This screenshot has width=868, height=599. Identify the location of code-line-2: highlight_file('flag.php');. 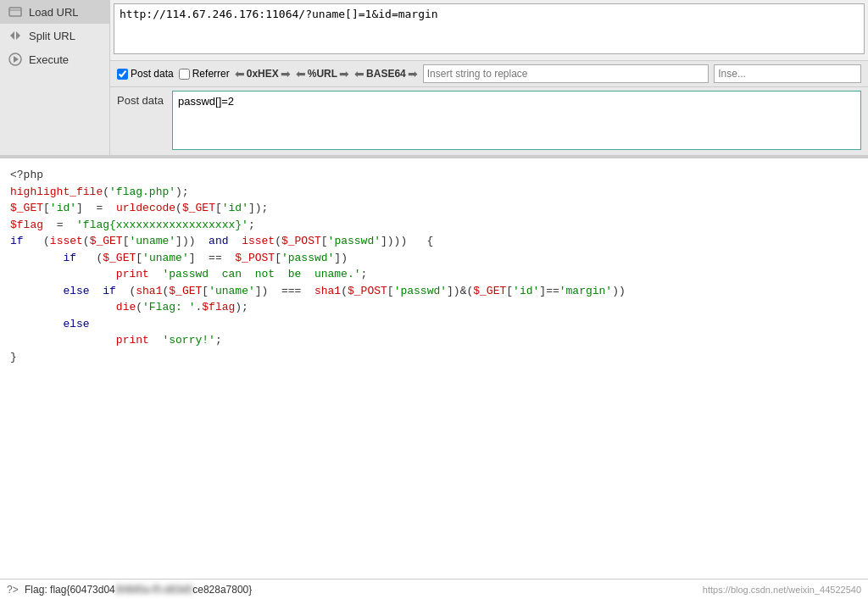
(434, 192).